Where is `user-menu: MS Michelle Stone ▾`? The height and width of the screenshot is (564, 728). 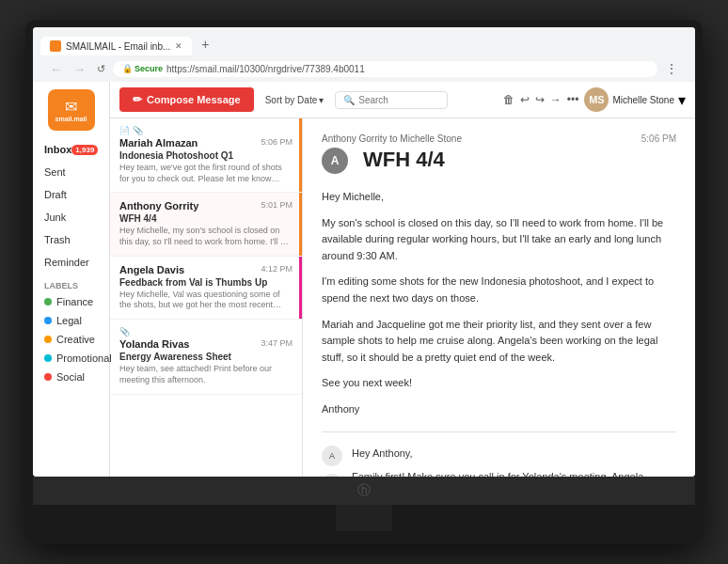 user-menu: MS Michelle Stone ▾ is located at coordinates (635, 100).